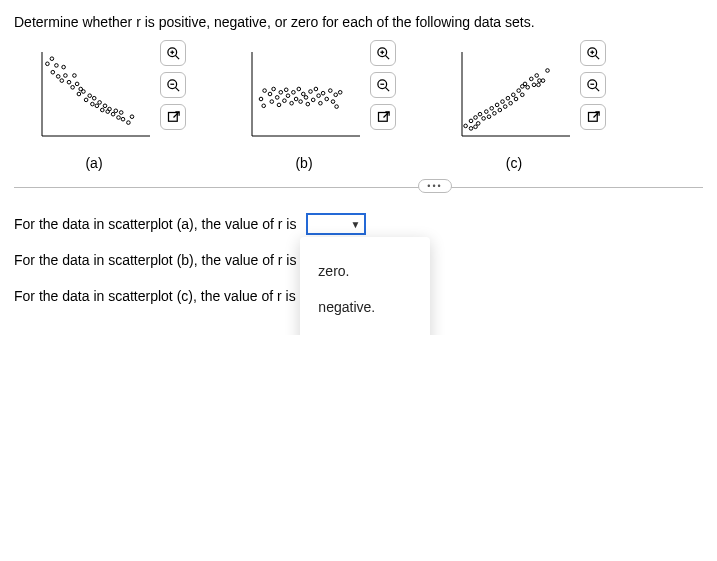 This screenshot has height=561, width=717. I want to click on dropdown-option-zero: zero., so click(365, 271).